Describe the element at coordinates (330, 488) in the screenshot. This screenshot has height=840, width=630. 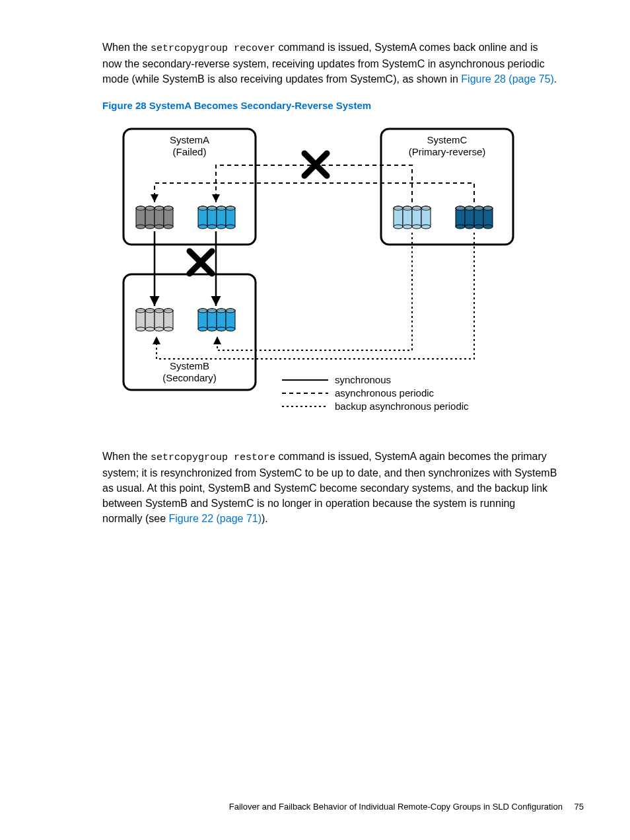
I see `paragraph-2: When the setrcopygroup restore command i…` at that location.